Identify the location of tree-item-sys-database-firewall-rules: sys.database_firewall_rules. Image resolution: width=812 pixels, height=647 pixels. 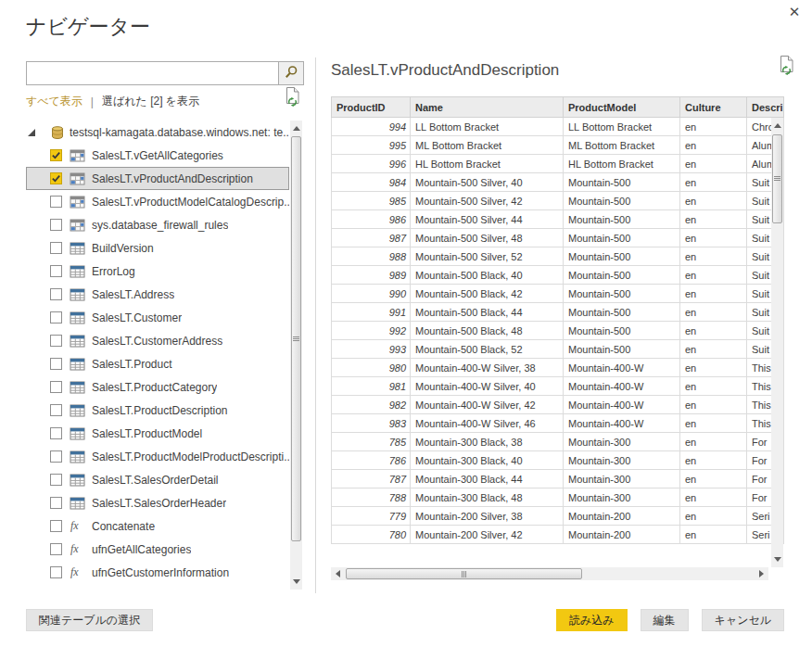
(158, 224).